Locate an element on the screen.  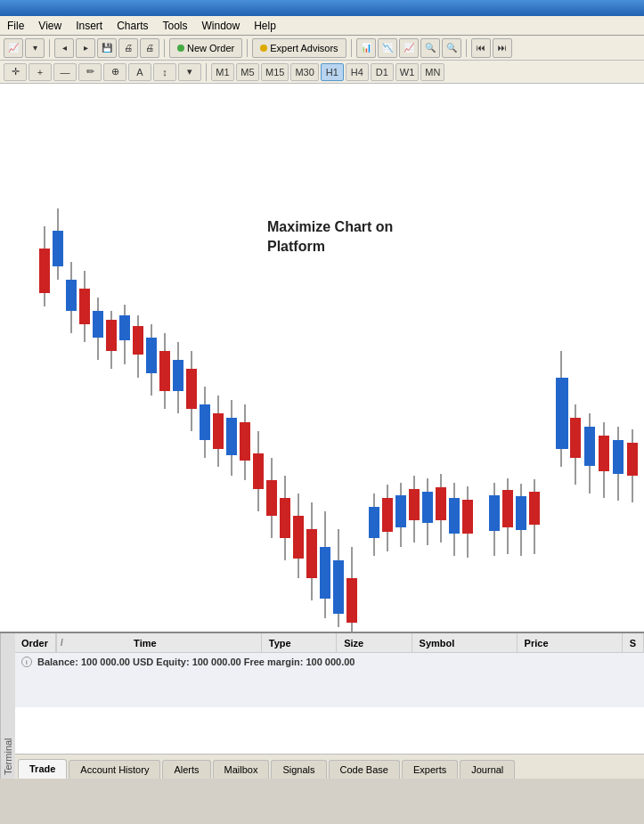
chart-label: Maximize Chart on Platform is located at coordinates (330, 237).